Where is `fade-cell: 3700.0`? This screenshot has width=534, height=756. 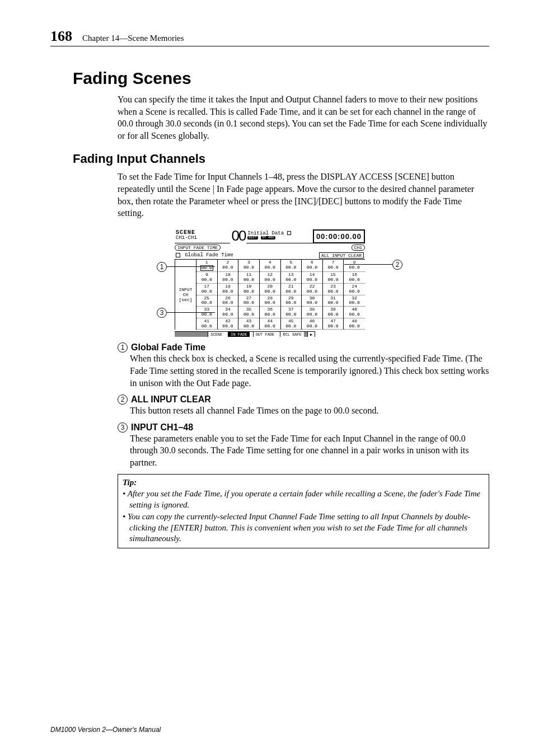 fade-cell: 3700.0 is located at coordinates (292, 312).